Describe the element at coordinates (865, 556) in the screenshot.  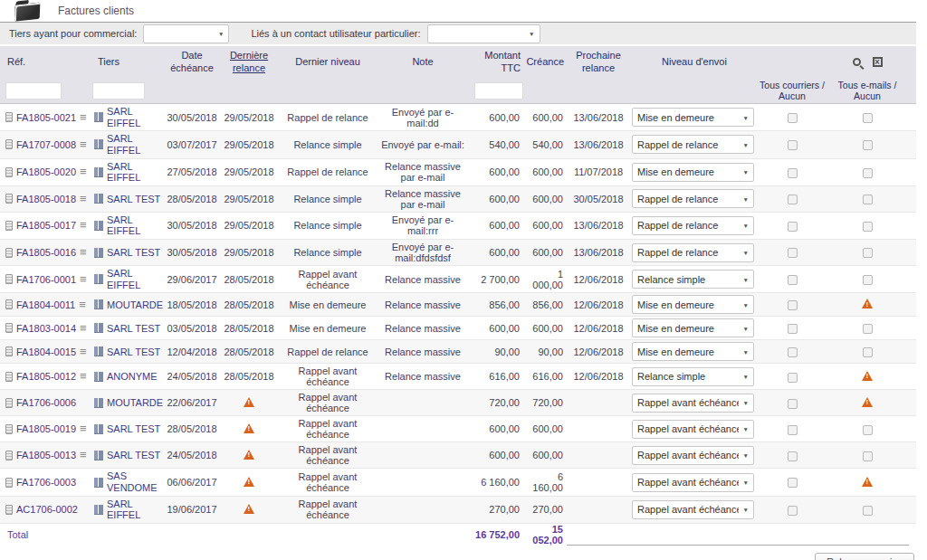
I see `relance-massive-button: Relance massive` at that location.